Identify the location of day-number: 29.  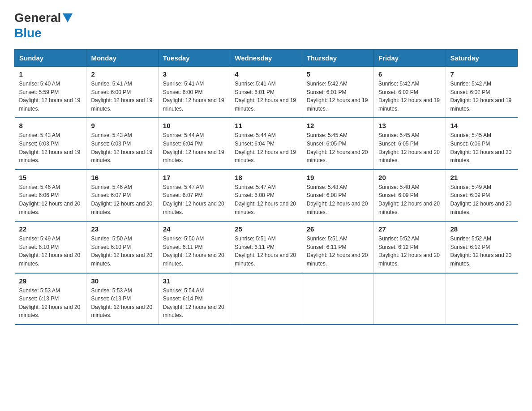
(51, 281).